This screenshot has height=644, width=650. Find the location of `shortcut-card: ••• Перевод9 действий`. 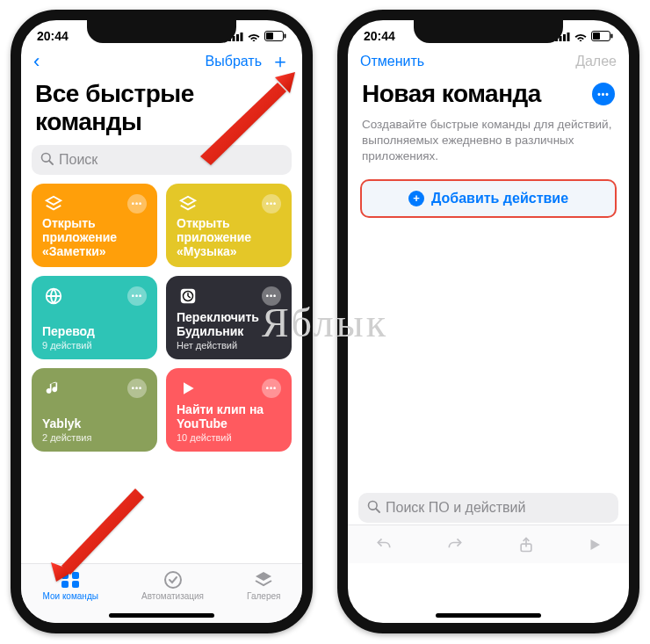

shortcut-card: ••• Перевод9 действий is located at coordinates (95, 318).